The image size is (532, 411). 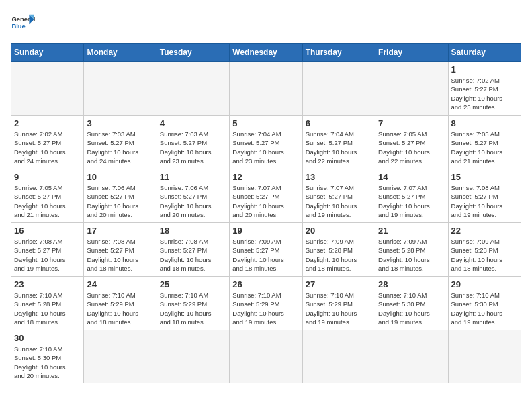 What do you see at coordinates (193, 250) in the screenshot?
I see `calendar-cell: 18Sunrise: 7:08 AMSunset: 5:27 PMDayligh…` at bounding box center [193, 250].